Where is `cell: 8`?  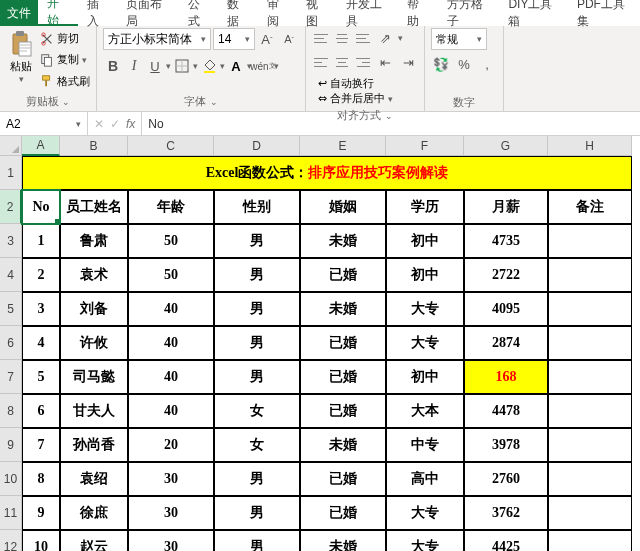 cell: 8 is located at coordinates (41, 479).